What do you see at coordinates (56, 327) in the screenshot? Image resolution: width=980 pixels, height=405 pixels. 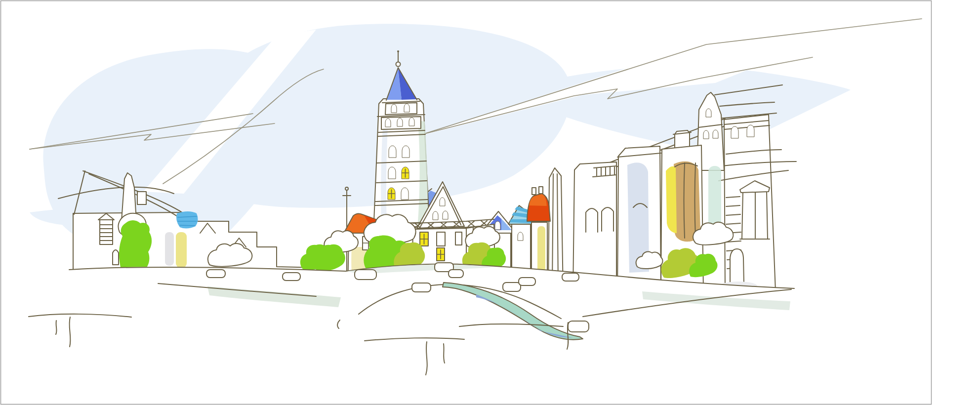 I see `ground-drip` at bounding box center [56, 327].